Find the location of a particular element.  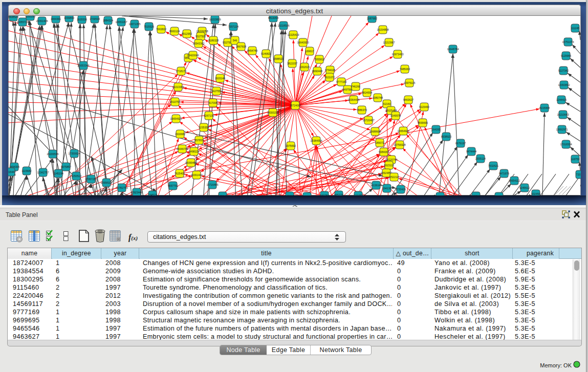

svg-text: 1588520 is located at coordinates (278, 59).